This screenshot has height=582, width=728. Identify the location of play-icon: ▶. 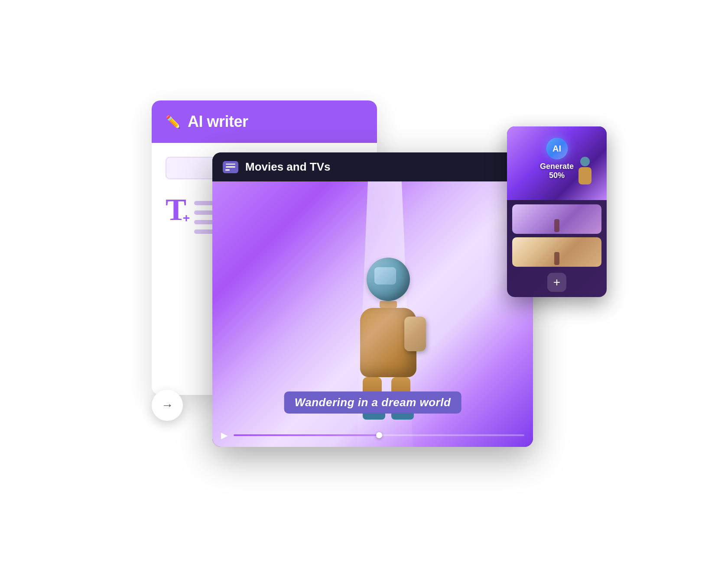
(224, 435).